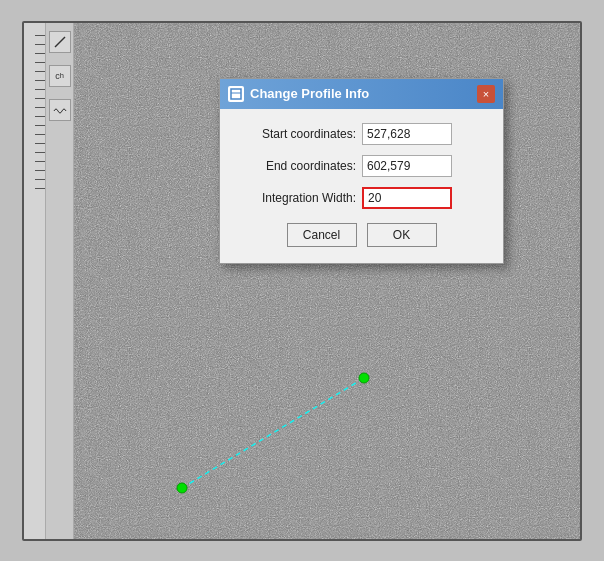  What do you see at coordinates (236, 94) in the screenshot?
I see `dialog-title-icon` at bounding box center [236, 94].